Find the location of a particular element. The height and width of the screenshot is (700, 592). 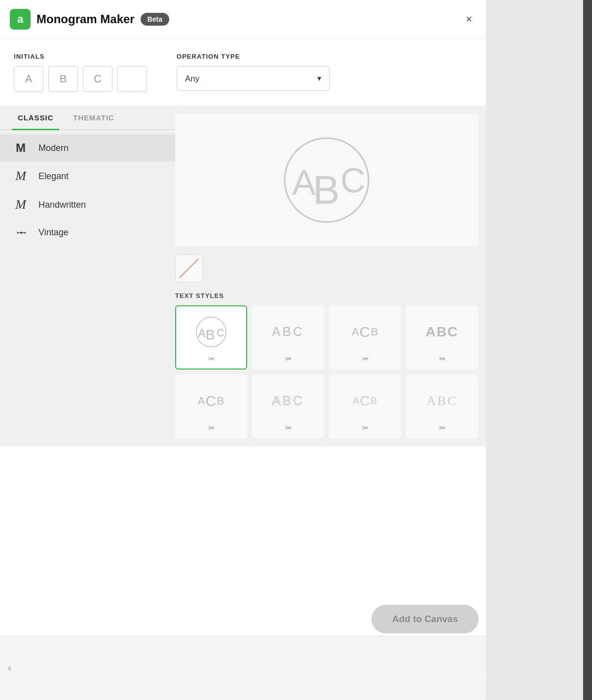

add-to-canvas-button: Add to Canvas is located at coordinates (425, 619).